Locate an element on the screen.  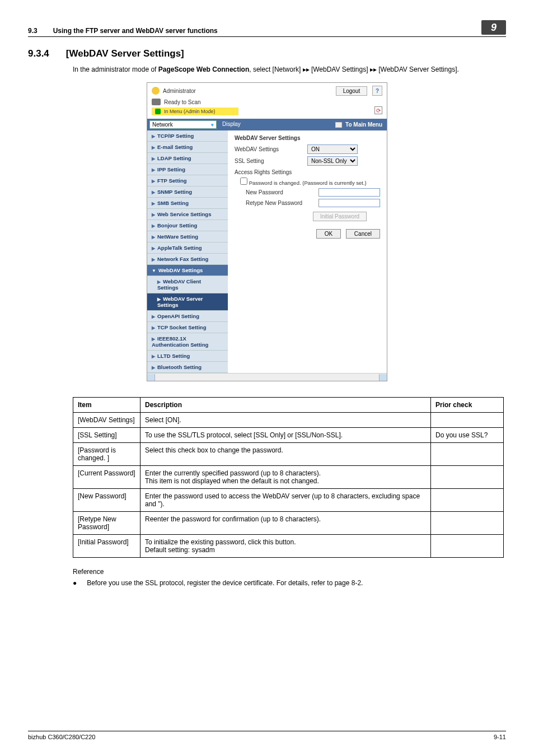
footer-page: 9-11 is located at coordinates (500, 737).